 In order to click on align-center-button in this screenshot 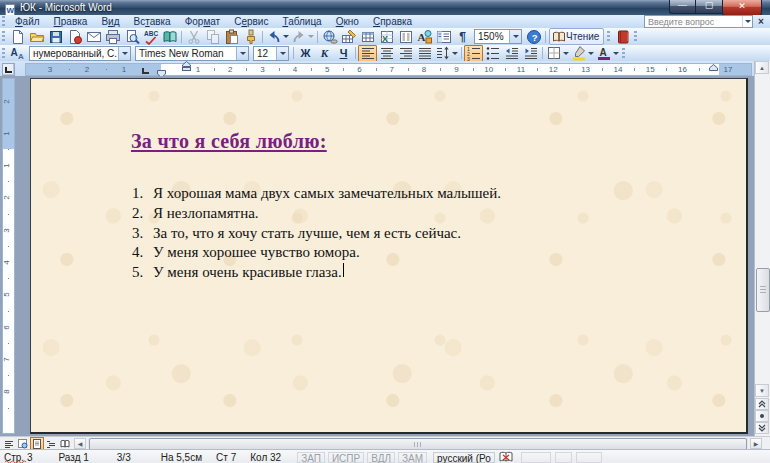, I will do `click(386, 54)`.